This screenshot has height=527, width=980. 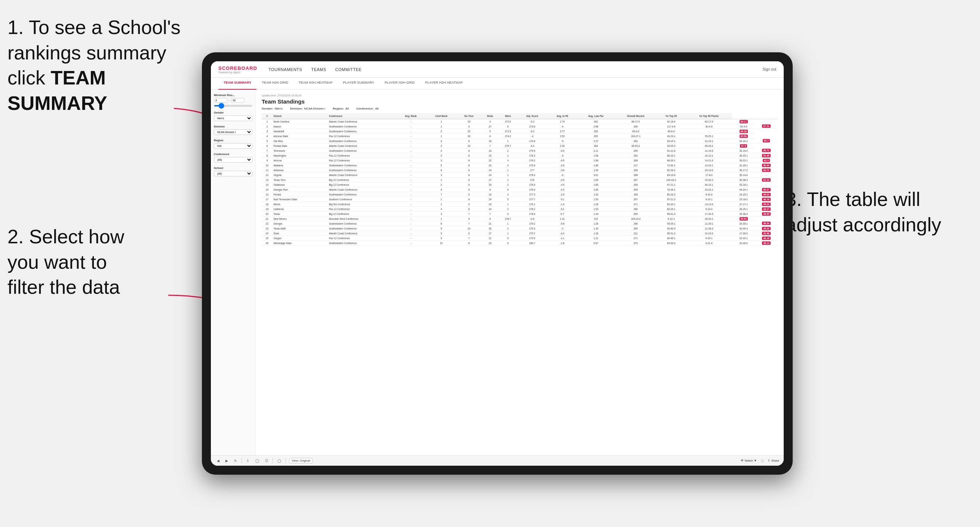 What do you see at coordinates (749, 461) in the screenshot?
I see `watch-button: 👁 Watch ▼` at bounding box center [749, 461].